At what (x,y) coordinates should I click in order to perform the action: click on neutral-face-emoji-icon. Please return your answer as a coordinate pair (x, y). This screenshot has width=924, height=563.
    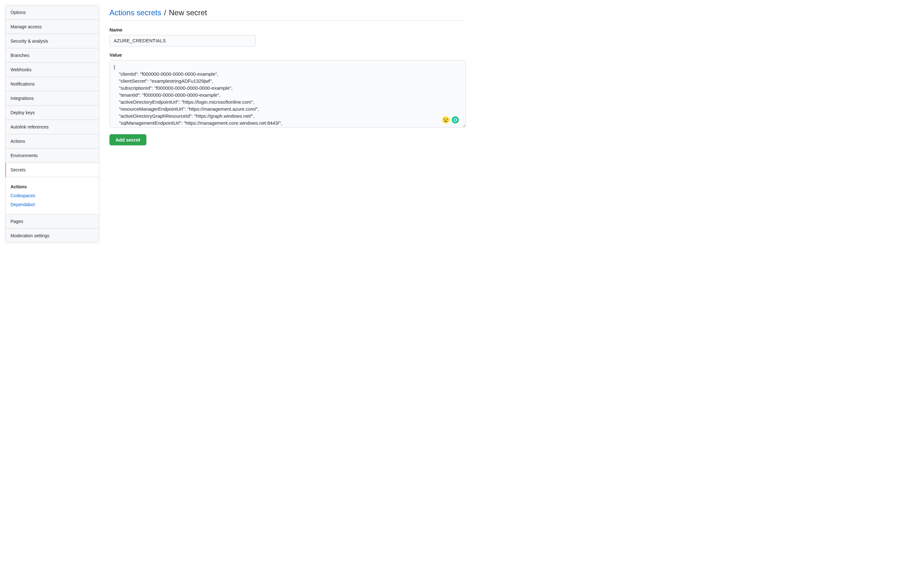
    Looking at the image, I should click on (446, 120).